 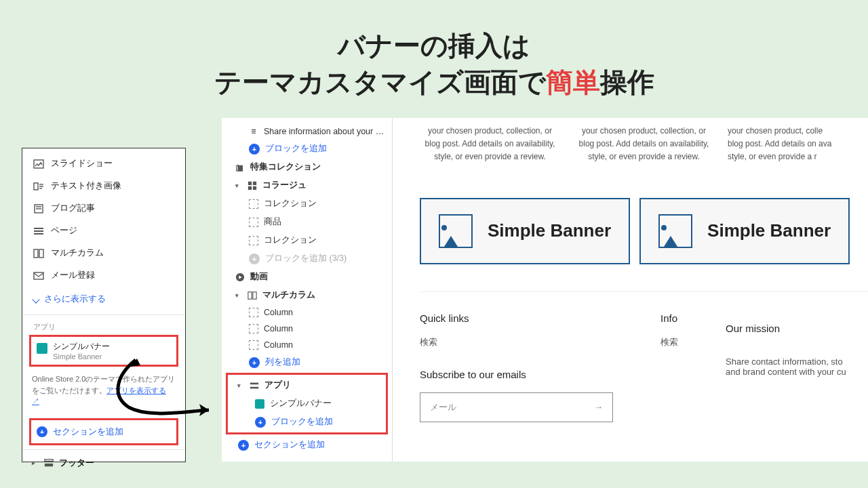 I want to click on tree-app-section: ▾ アプリ, so click(x=307, y=385).